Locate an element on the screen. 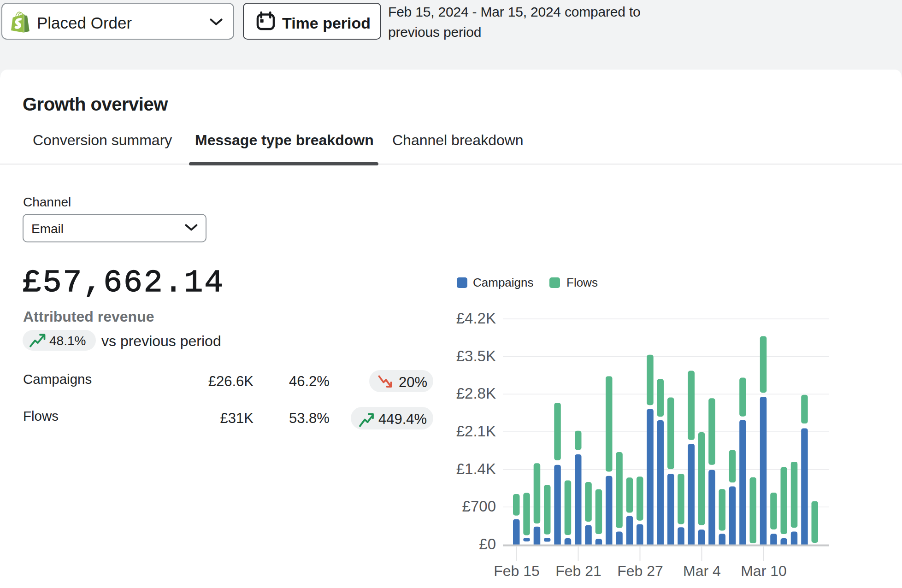  svg-text: Feb 15 is located at coordinates (517, 571).